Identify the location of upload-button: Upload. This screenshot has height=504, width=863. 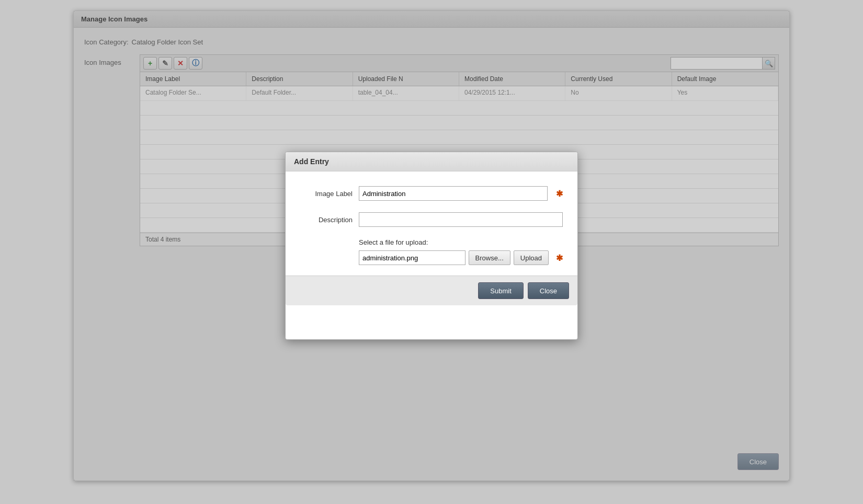
(531, 258).